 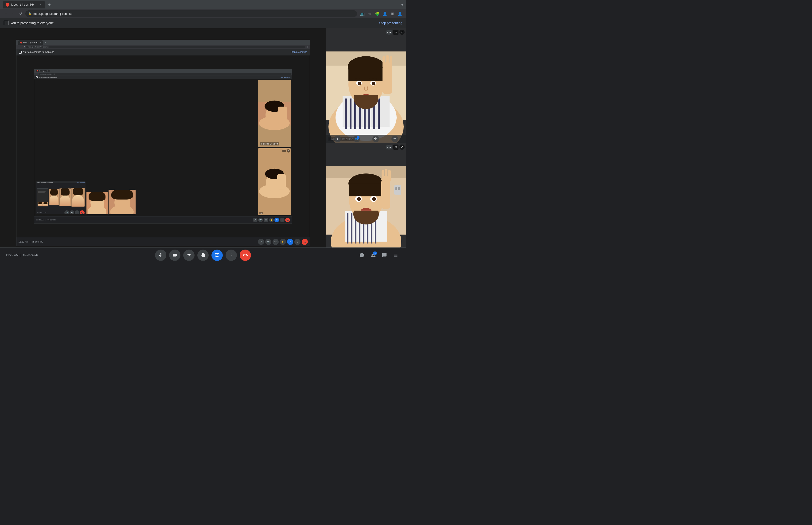 What do you see at coordinates (72, 212) in the screenshot?
I see `rm-cam: 📷` at bounding box center [72, 212].